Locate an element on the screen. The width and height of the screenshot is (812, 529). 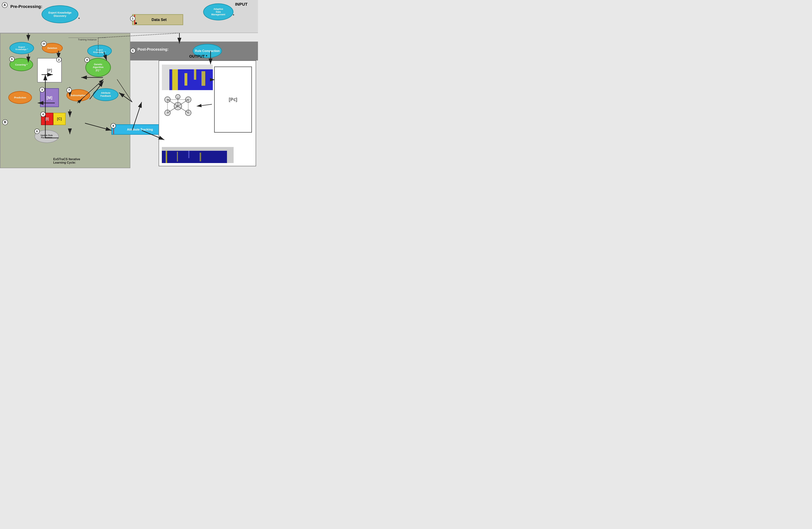
output-area: OUTPUT * is located at coordinates (207, 113).